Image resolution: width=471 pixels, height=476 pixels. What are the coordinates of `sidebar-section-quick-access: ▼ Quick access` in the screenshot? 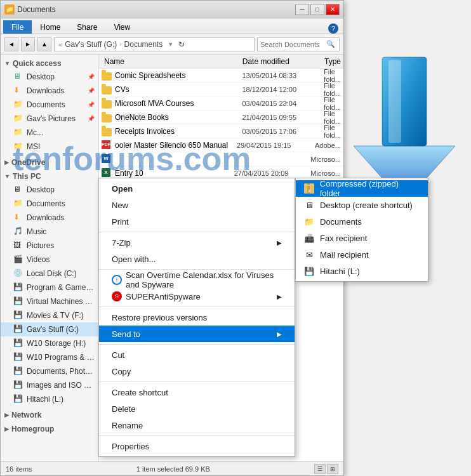 It's located at (50, 63).